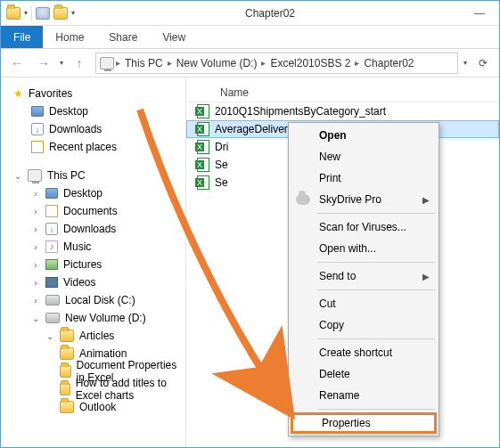 The height and width of the screenshot is (448, 500). Describe the element at coordinates (480, 12) in the screenshot. I see `minimize-button: —` at that location.